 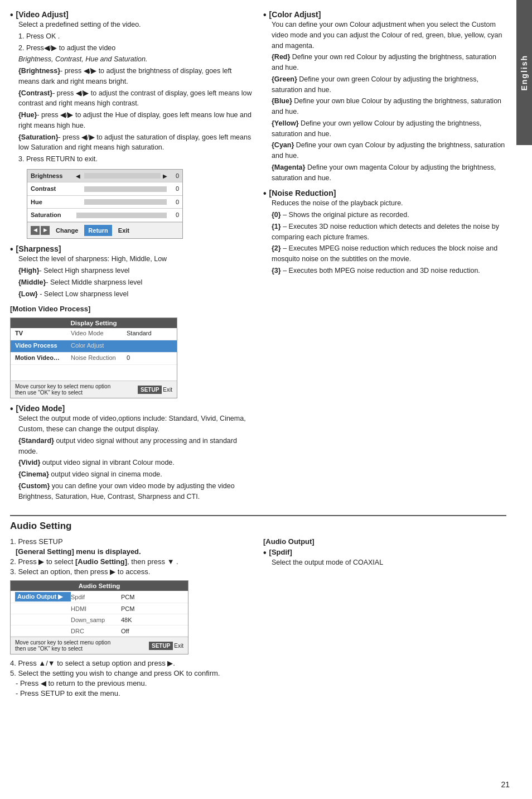 I want to click on audio-step4: 4. Press ▲/▼ to select a setup option an…, so click(x=132, y=663).